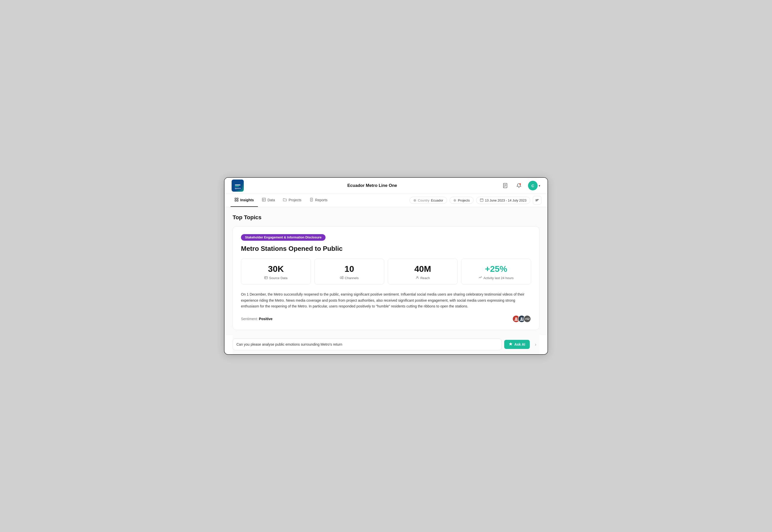 The width and height of the screenshot is (772, 532). Describe the element at coordinates (269, 200) in the screenshot. I see `nav-item-data: Data` at that location.